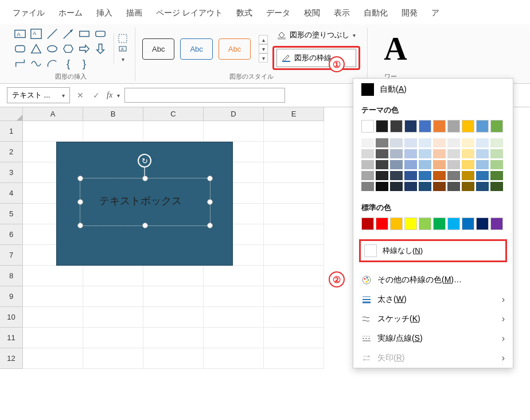 The width and height of the screenshot is (530, 420). Describe the element at coordinates (433, 300) in the screenshot. I see `outline-weight-item: 太さ(W)` at that location.